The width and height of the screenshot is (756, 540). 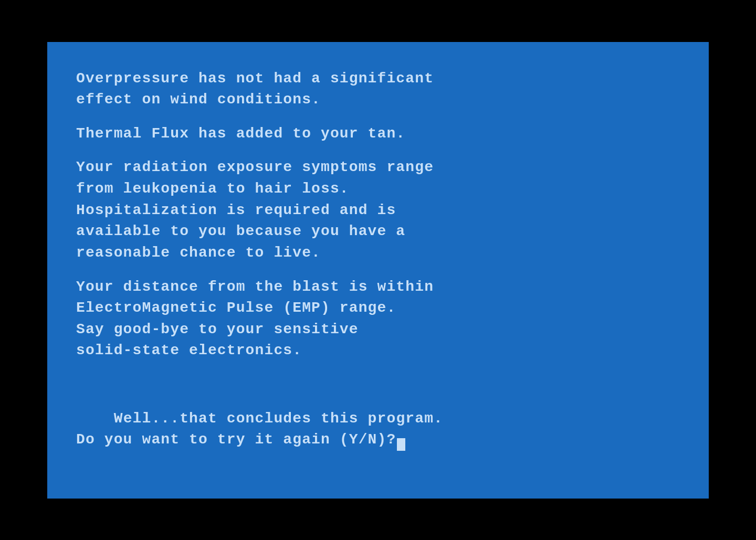 What do you see at coordinates (378, 134) in the screenshot?
I see `thermal-text: Thermal Flux has added to your tan.` at bounding box center [378, 134].